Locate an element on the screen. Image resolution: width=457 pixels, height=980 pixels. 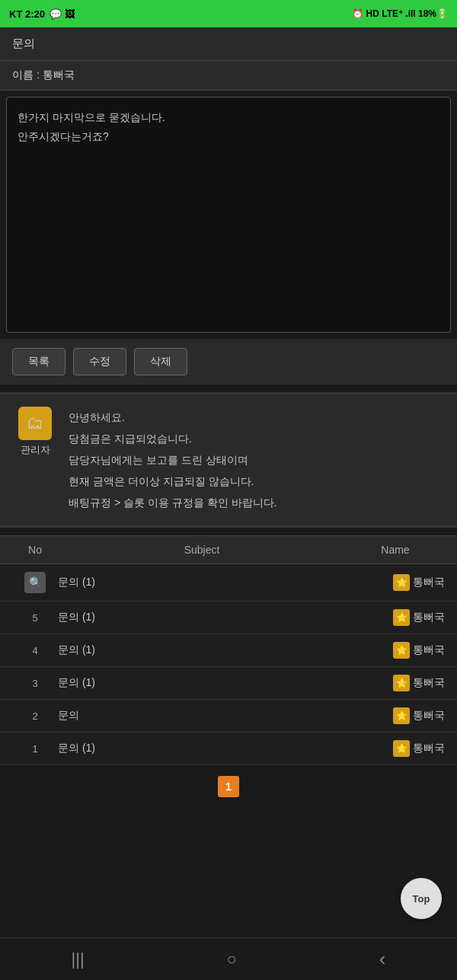
list-button: 목록 is located at coordinates (39, 362).